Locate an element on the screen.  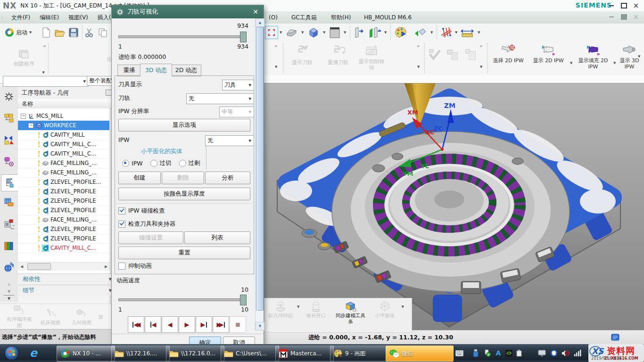
step-forward-button: ▶ is located at coordinates (204, 324).